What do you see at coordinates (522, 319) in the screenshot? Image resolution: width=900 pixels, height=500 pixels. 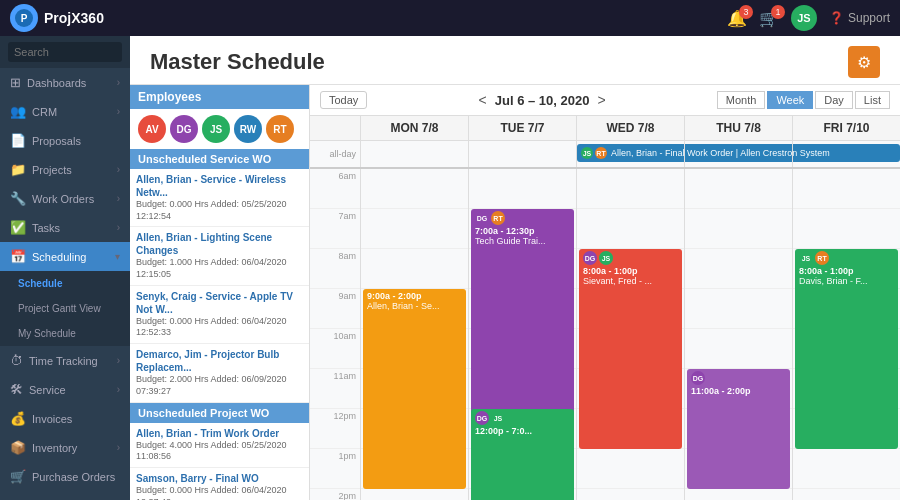 I see `cal-event-e1: DG RT 7:00a - 12:30p Tech Guide Trai...` at bounding box center [522, 319].